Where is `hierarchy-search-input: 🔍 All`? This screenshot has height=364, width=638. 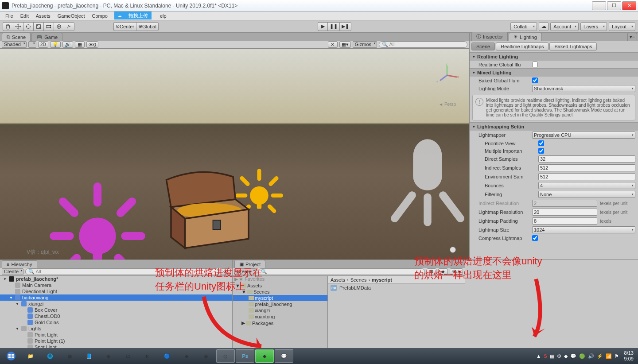
hierarchy-search-input: 🔍 All is located at coordinates (122, 272).